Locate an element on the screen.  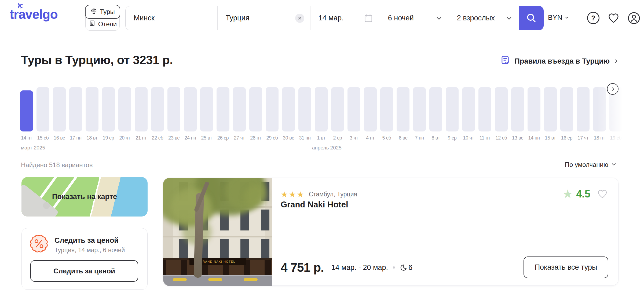
favorites-heart-icon is located at coordinates (613, 19).